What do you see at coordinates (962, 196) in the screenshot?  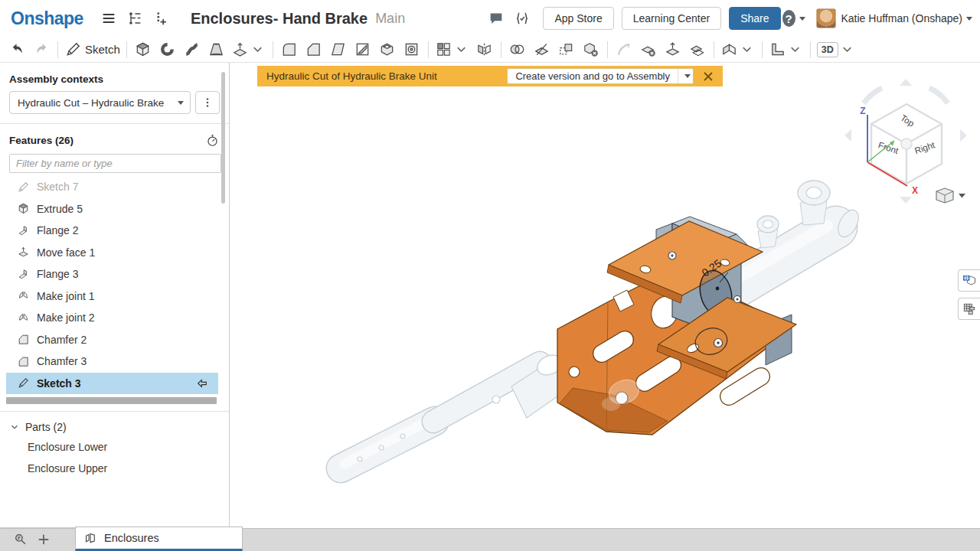 I see `view-menu-caret-icon` at bounding box center [962, 196].